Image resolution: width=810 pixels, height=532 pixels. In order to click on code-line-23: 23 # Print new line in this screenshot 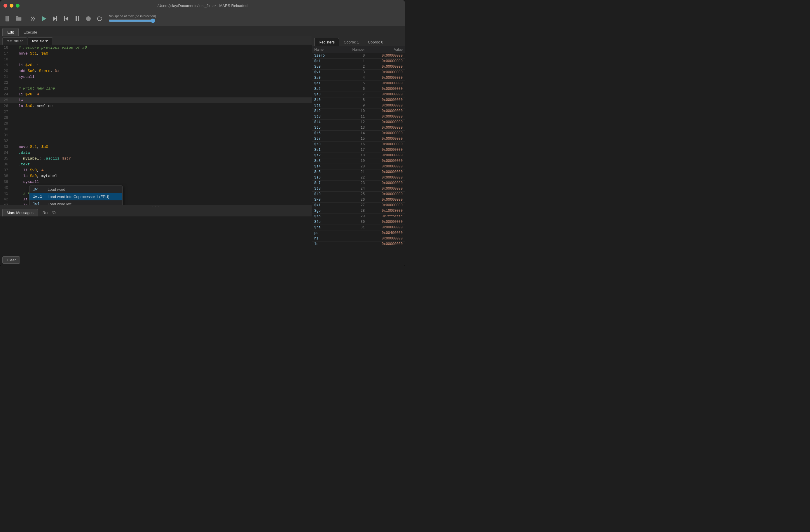, I will do `click(156, 88)`.